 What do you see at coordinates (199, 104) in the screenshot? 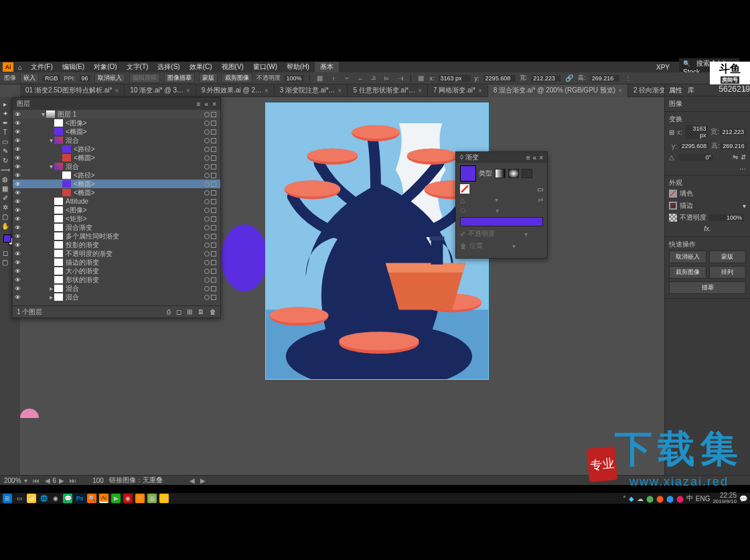
I see `panel-menu-icon: ≡` at bounding box center [199, 104].